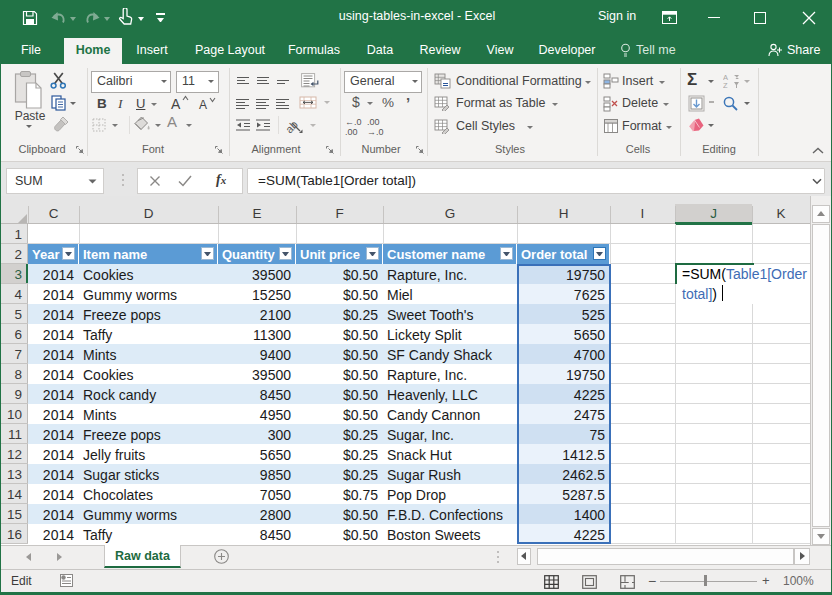 This screenshot has width=832, height=595. Describe the element at coordinates (726, 84) in the screenshot. I see `svg-text: Z` at that location.